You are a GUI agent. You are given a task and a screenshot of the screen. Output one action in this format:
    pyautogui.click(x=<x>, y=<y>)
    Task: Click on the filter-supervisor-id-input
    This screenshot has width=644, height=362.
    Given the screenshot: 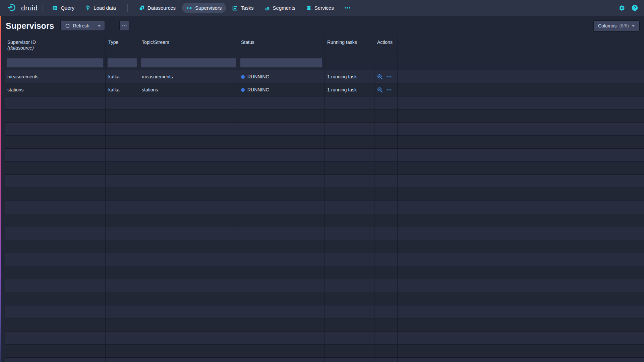 What is the action you would take?
    pyautogui.click(x=55, y=63)
    